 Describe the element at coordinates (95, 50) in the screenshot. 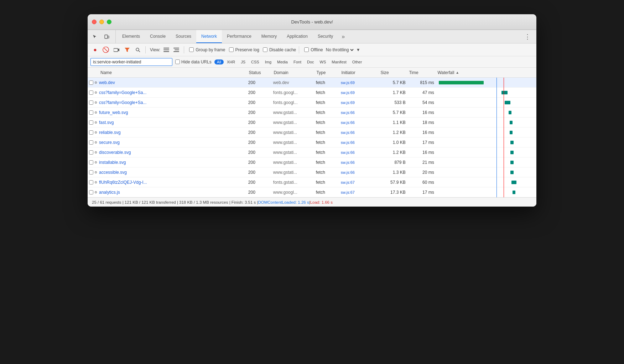

I see `record-button: ●` at that location.